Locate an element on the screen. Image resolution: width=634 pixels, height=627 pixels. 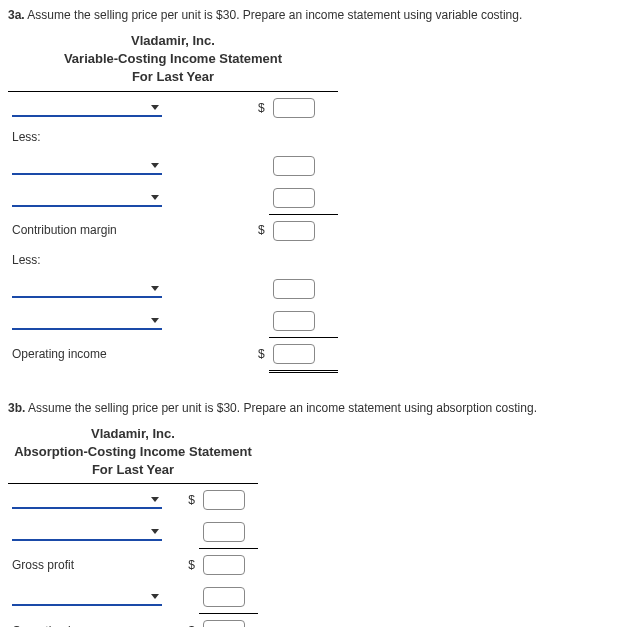
statement-3a-header: Vladamir, Inc. Variable-Costing Income S… is located at coordinates (173, 60).